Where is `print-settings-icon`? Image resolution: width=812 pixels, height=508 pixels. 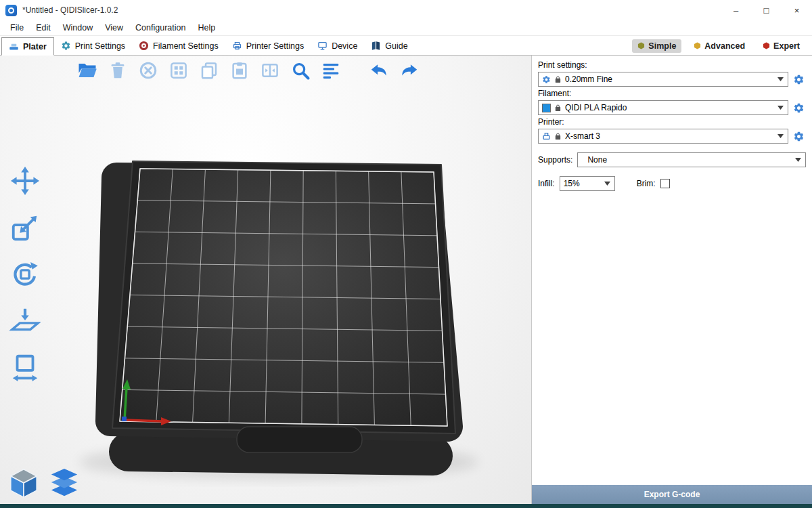 print-settings-icon is located at coordinates (66, 46).